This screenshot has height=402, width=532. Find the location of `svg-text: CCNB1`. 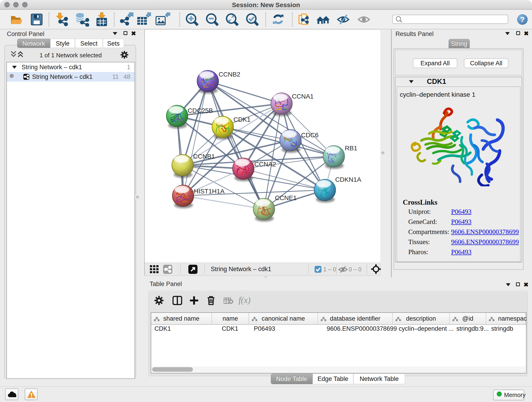

svg-text: CCNB1 is located at coordinates (204, 156).